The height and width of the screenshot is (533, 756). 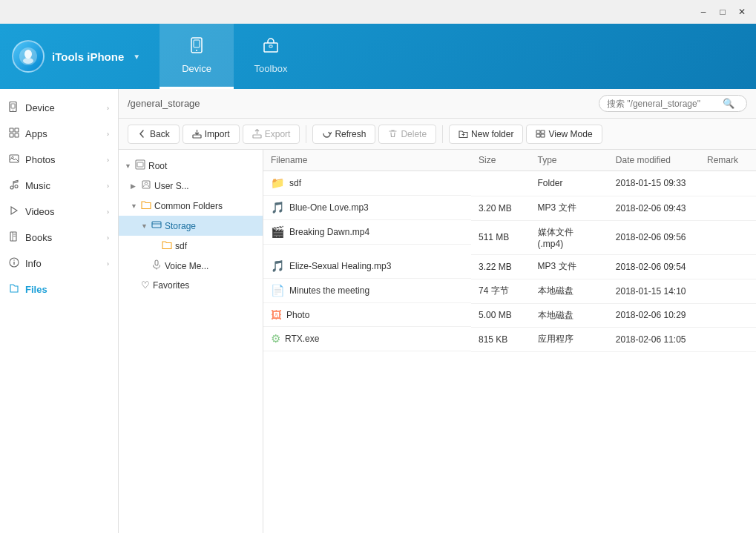 What do you see at coordinates (271, 56) in the screenshot?
I see `tab-toolbox: Toolbox` at bounding box center [271, 56].